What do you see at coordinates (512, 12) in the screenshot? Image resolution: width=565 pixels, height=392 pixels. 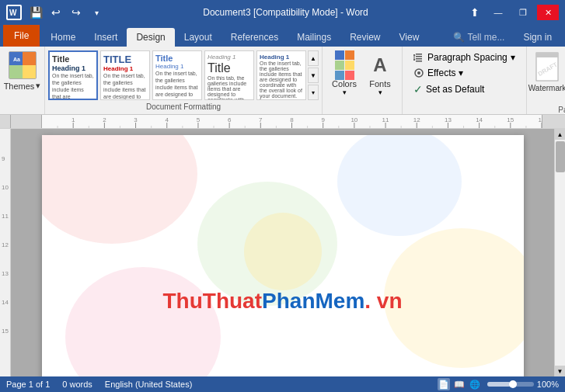 I see `window-controls: ⬆ — ❐ ✕` at bounding box center [512, 12].